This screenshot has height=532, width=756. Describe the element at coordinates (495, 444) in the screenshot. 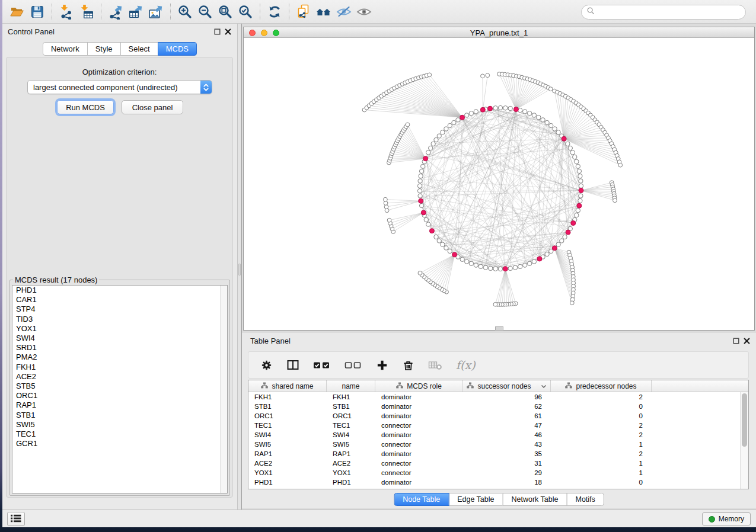

I see `table-row: SWI5SWI5connector431` at that location.